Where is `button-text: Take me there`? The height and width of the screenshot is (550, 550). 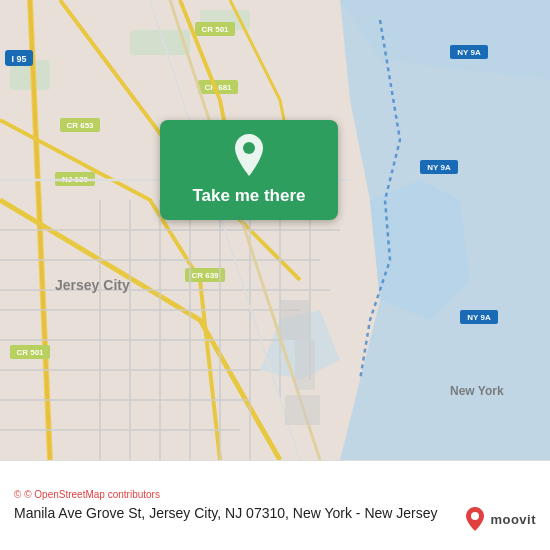 button-text: Take me there is located at coordinates (248, 196).